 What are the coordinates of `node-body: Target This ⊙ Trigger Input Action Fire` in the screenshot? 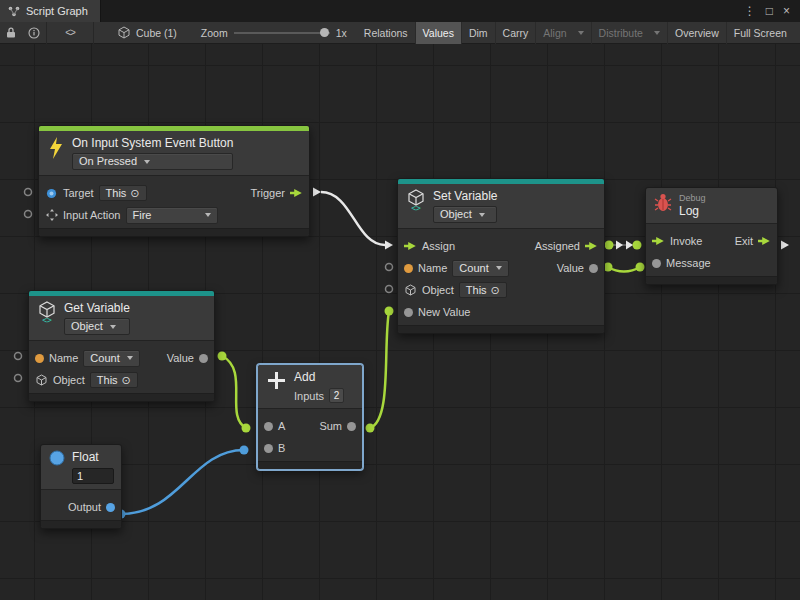 It's located at (174, 202).